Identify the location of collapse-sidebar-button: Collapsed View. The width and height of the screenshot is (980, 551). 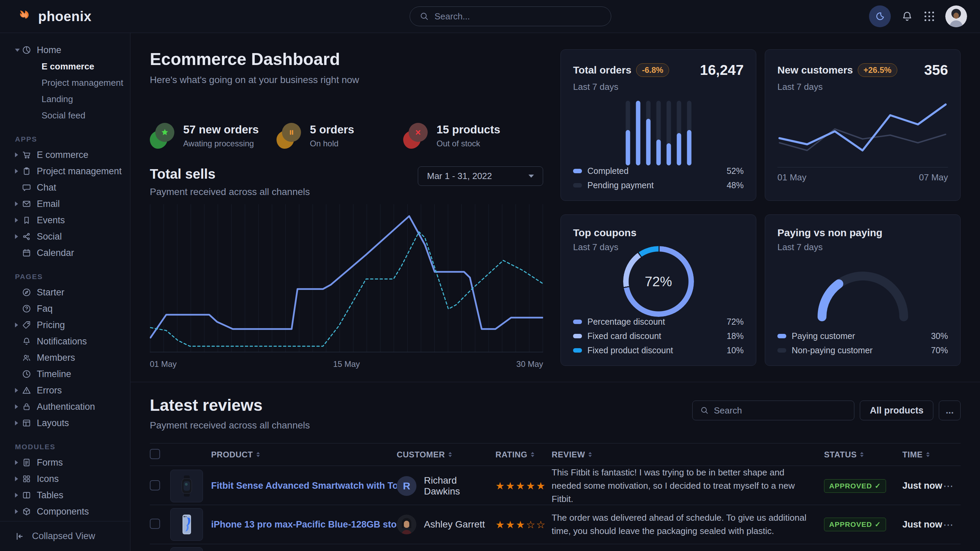
(65, 536).